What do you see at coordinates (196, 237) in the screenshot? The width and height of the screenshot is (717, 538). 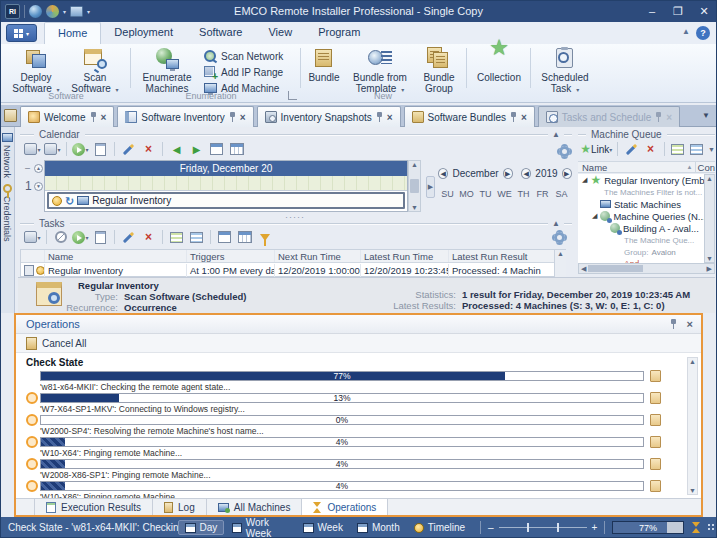 I see `layout-list-button` at bounding box center [196, 237].